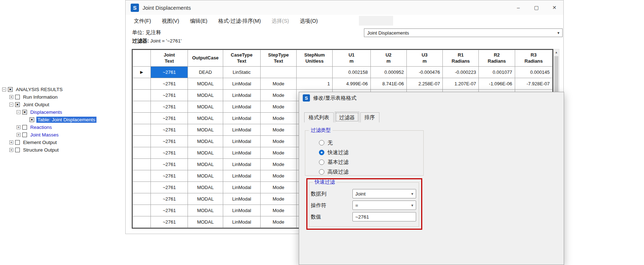 This screenshot has width=644, height=265. What do you see at coordinates (461, 58) in the screenshot?
I see `column-header: R1Radians` at bounding box center [461, 58].